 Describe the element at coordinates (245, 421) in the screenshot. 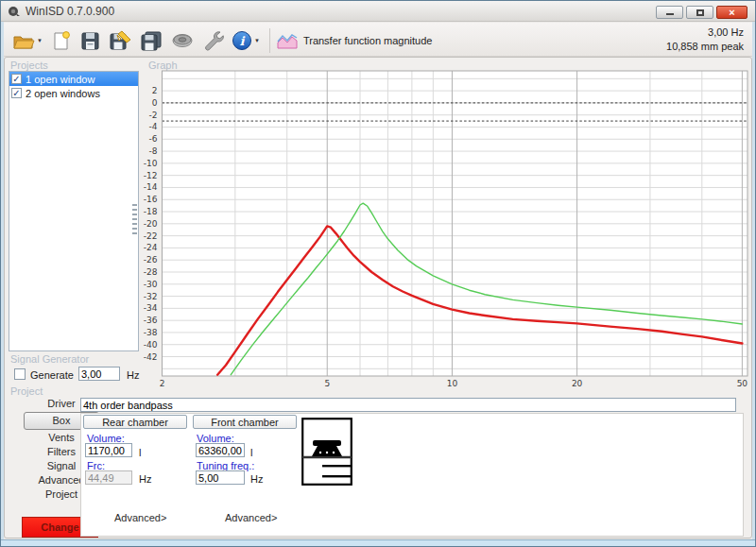

I see `front-chamber-button: Front chamber` at that location.